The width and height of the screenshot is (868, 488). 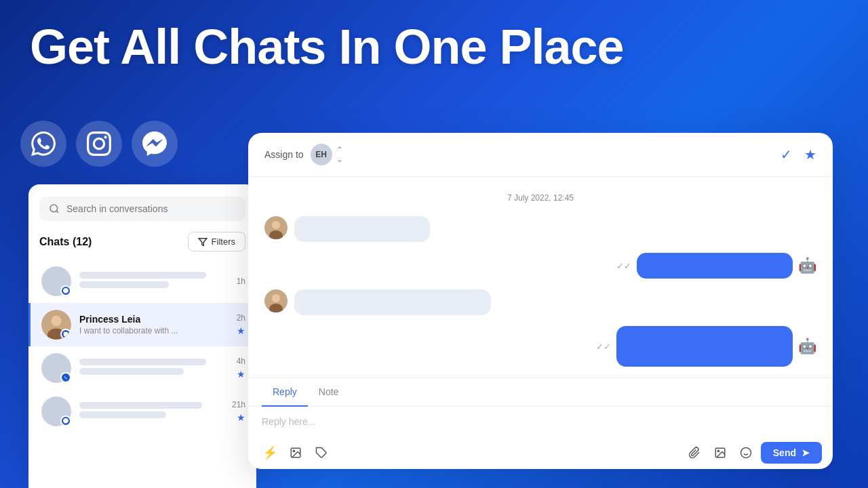 What do you see at coordinates (54, 209) in the screenshot?
I see `search-icon` at bounding box center [54, 209].